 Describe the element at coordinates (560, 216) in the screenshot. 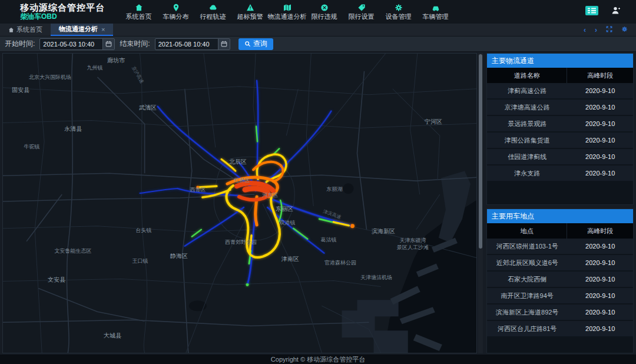

I see `panel-title: 主要用车地点` at that location.